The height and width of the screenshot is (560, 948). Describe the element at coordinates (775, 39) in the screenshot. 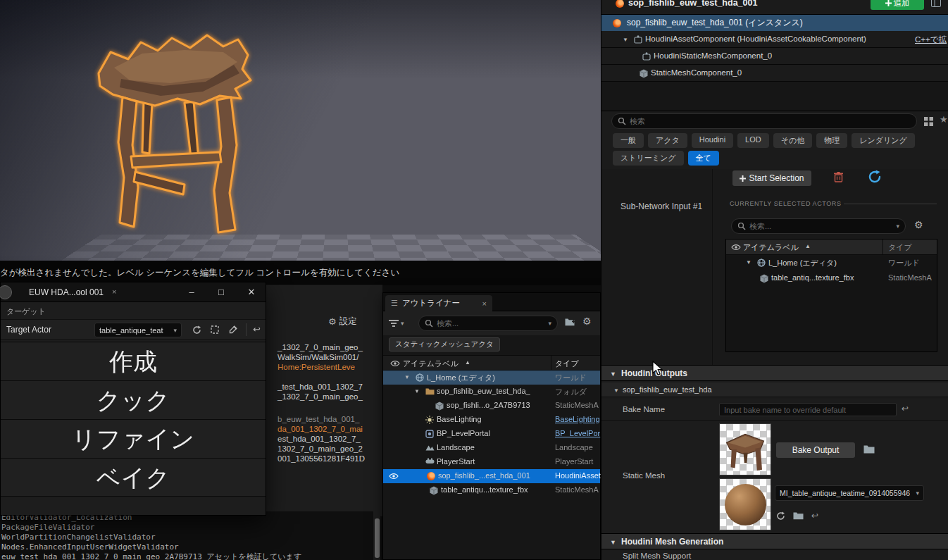

I see `component-row-houdini-asset: ▼ HoudiniAssetComponent (HoudiniAssetCoo…` at that location.